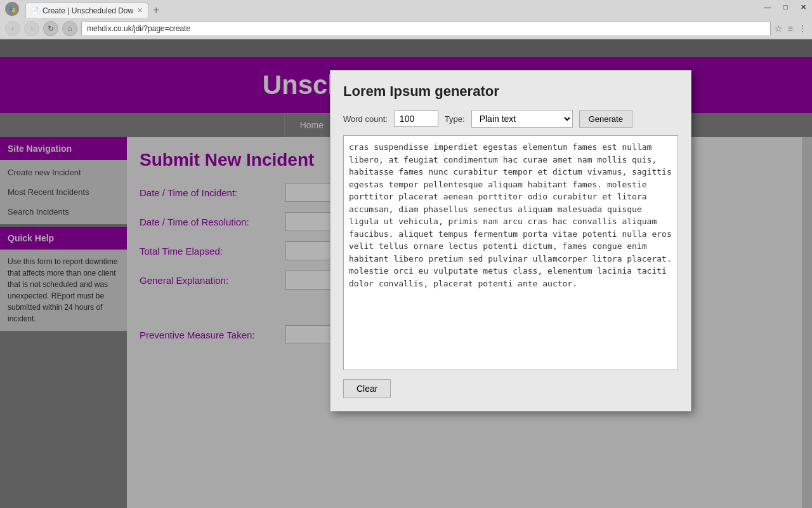 Image resolution: width=812 pixels, height=508 pixels. I want to click on menu-icon: ⋮, so click(802, 29).